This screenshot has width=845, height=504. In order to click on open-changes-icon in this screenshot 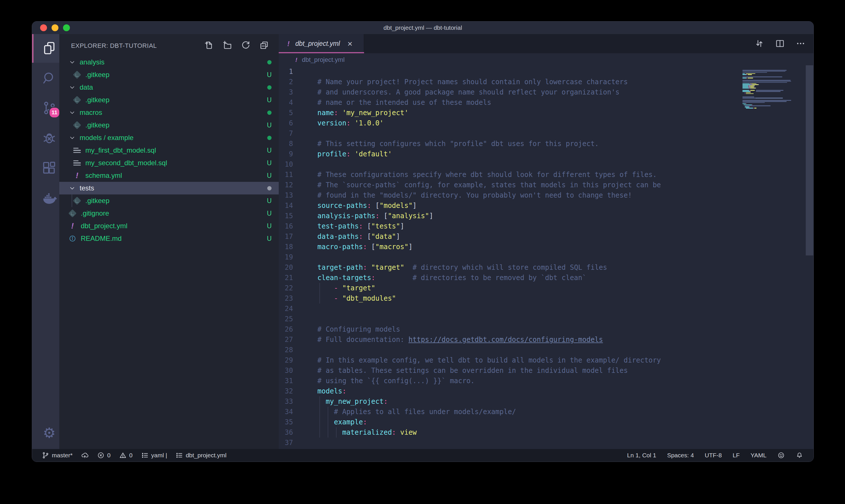, I will do `click(759, 44)`.